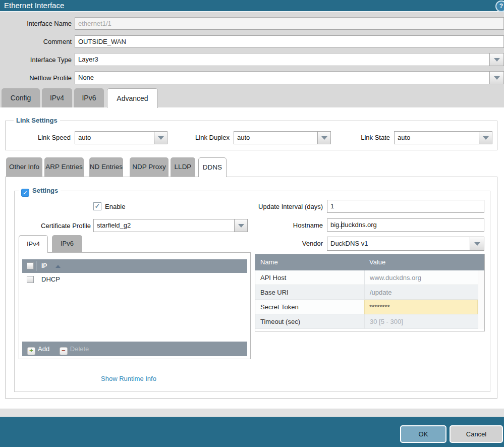 The height and width of the screenshot is (447, 504). What do you see at coordinates (33, 244) in the screenshot?
I see `tab-ip-ipv4: IPv4` at bounding box center [33, 244].